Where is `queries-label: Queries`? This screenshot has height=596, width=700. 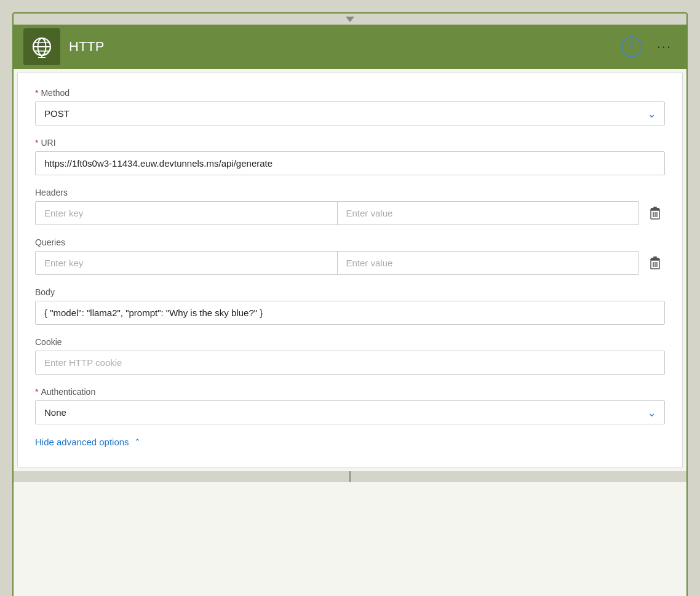 queries-label: Queries is located at coordinates (350, 242).